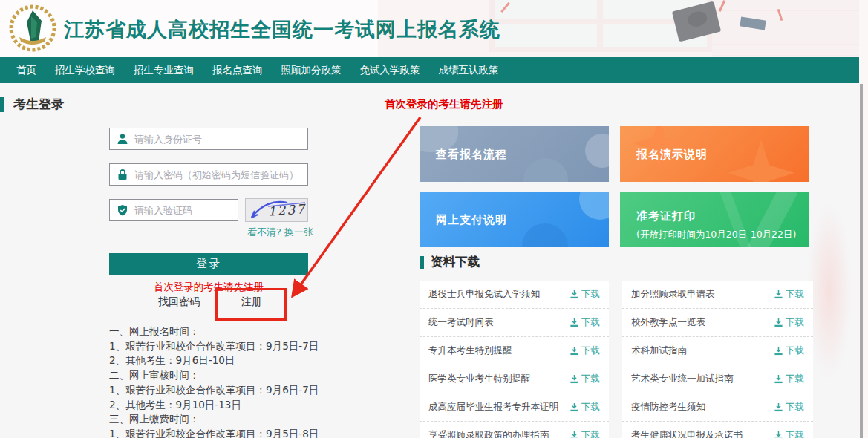  Describe the element at coordinates (672, 154) in the screenshot. I see `promo-label: 报名演示说明` at that location.